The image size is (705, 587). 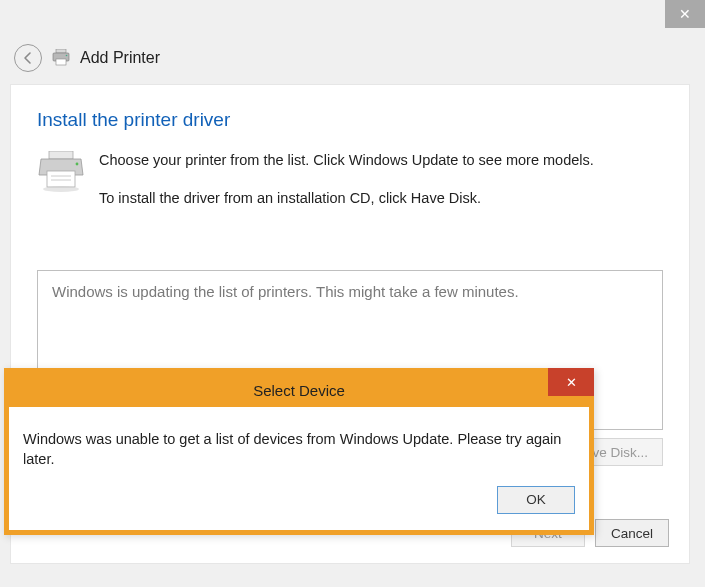 I want to click on panel-heading: Install the printer driver, so click(x=350, y=120).